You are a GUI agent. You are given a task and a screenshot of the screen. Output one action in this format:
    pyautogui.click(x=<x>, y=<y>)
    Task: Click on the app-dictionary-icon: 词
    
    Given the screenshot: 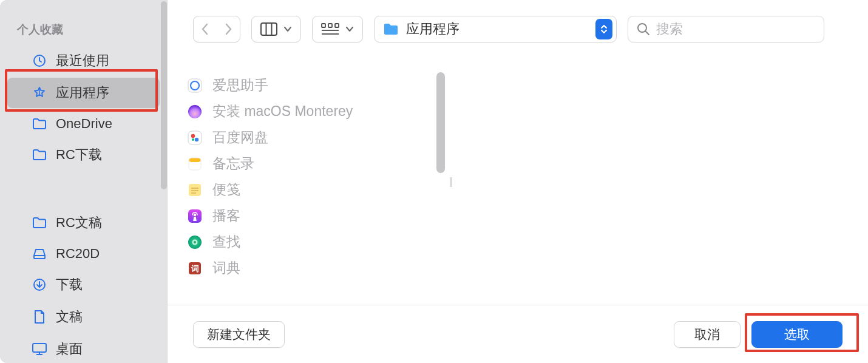 What is the action you would take?
    pyautogui.click(x=195, y=268)
    